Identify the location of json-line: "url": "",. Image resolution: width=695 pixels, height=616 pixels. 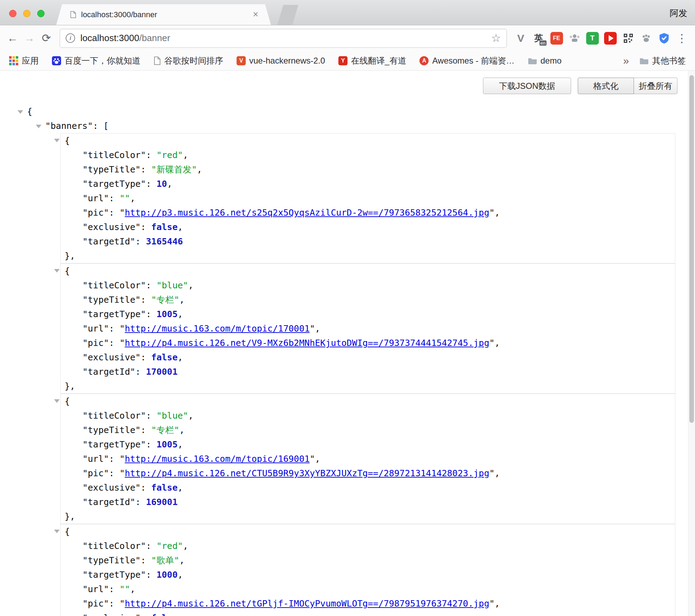
(368, 198).